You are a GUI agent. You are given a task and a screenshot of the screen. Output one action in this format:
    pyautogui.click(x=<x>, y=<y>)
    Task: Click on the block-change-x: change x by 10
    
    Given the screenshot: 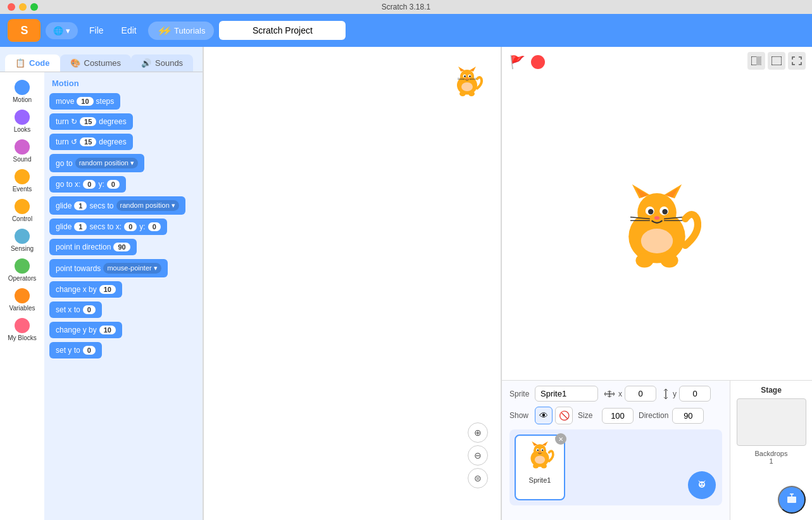 What is the action you would take?
    pyautogui.click(x=86, y=289)
    